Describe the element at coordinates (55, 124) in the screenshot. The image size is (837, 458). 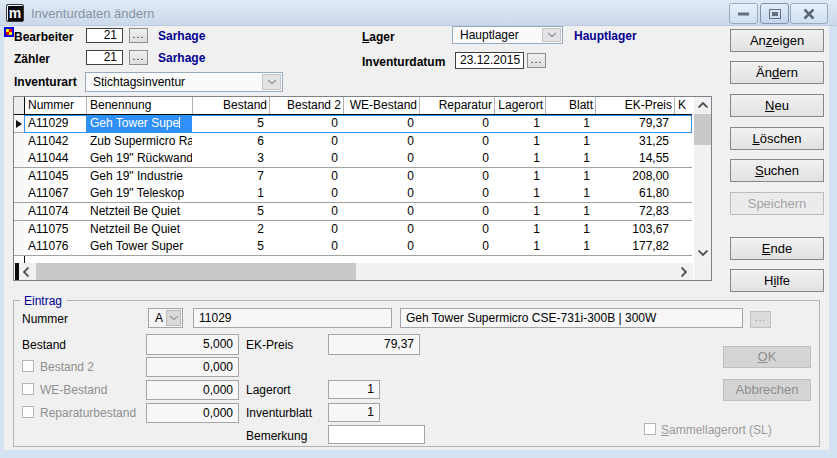
I see `table-cell: A11029` at that location.